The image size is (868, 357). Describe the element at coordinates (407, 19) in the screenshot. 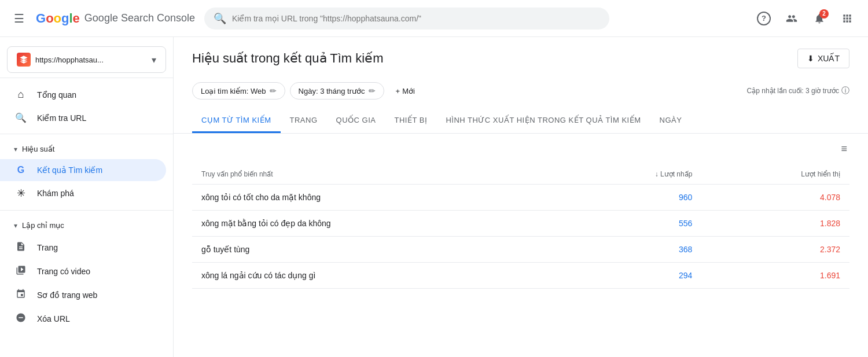

I see `search-bar: 🔍` at that location.